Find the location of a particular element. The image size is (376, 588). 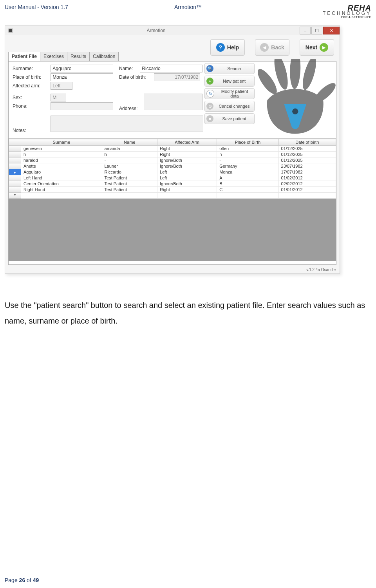

header-center: Armotion™ is located at coordinates (188, 7).